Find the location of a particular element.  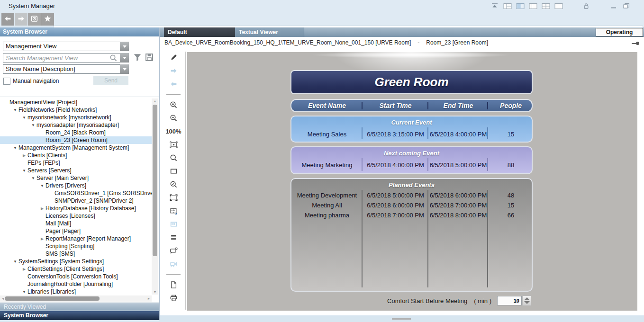

tree-vertical-scrollbar: ▲ ▼ is located at coordinates (155, 197).